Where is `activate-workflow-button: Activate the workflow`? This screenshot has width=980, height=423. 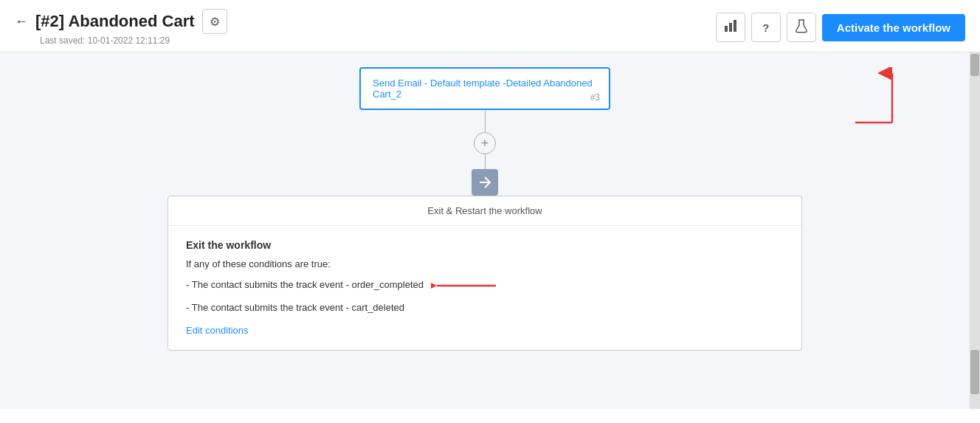
activate-workflow-button: Activate the workflow is located at coordinates (894, 28).